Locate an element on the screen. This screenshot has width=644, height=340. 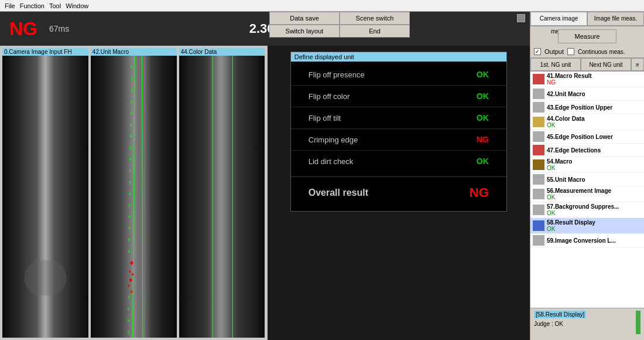
list-item: 57.Background Suppres...OK is located at coordinates (587, 210).